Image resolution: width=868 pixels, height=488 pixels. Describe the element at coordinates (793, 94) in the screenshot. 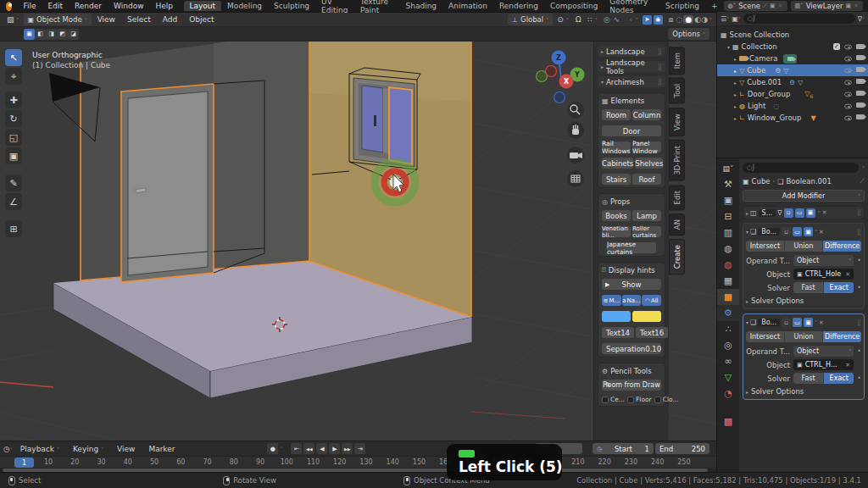

I see `outliner-row-door-group: ▸ ∟ Door_Group ▽6` at that location.